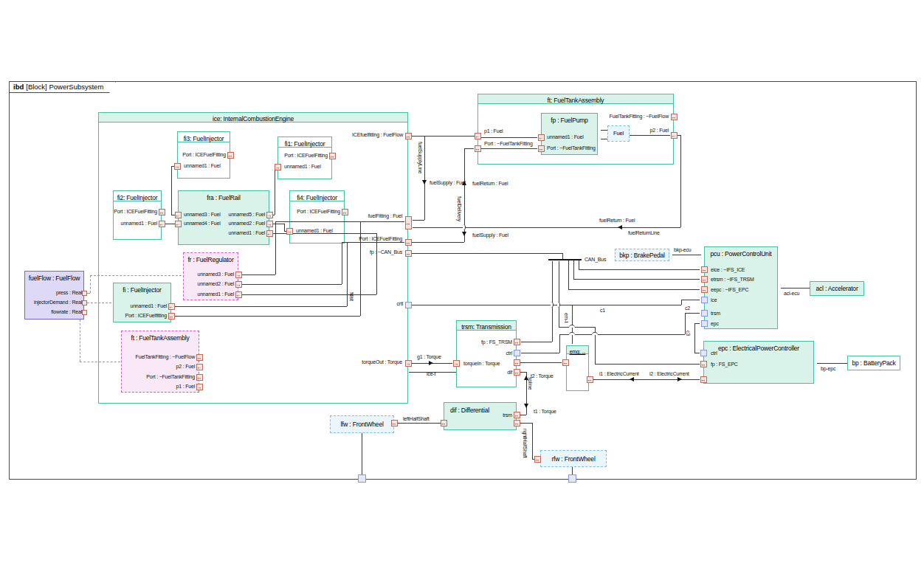 The height and width of the screenshot is (563, 924). What do you see at coordinates (317, 217) in the screenshot?
I see `block-fi4: fi4: FuelInjector` at bounding box center [317, 217].